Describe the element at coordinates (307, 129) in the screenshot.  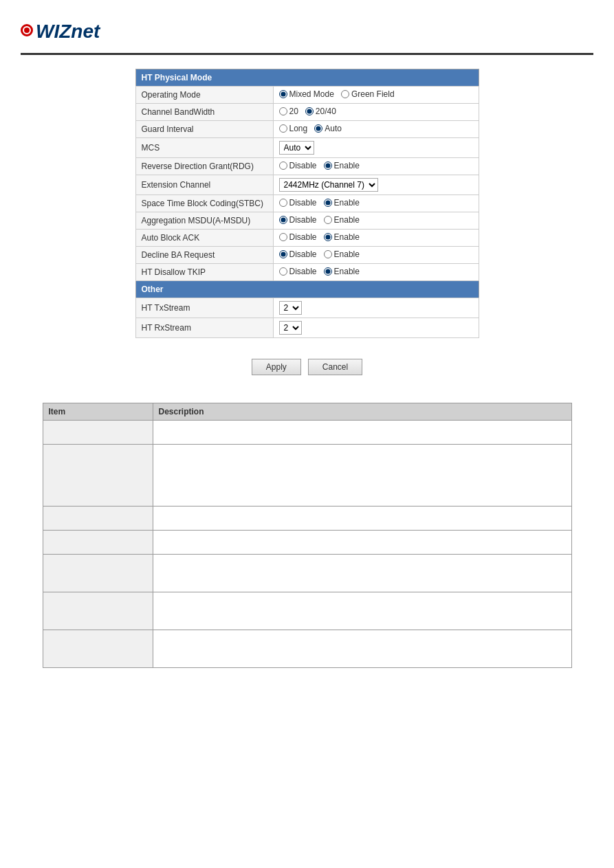
I see `table-row: Guard Interval Long Auto` at that location.